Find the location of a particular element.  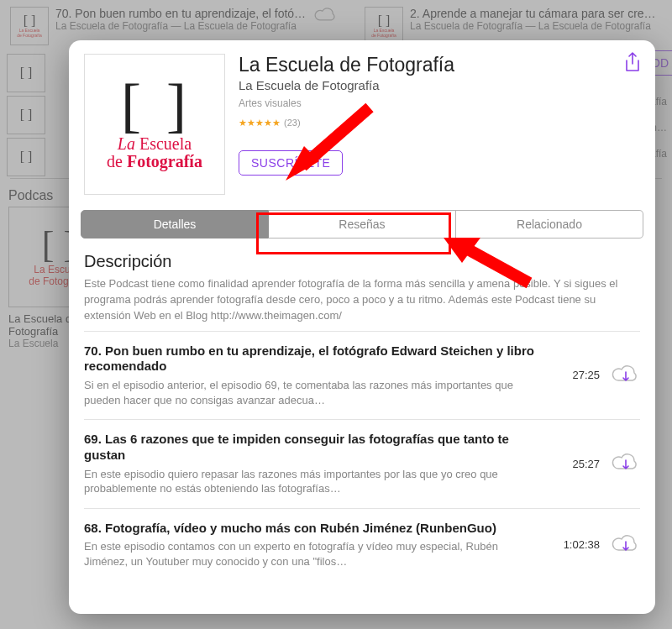

subscribe-button: SUSCRÍBETE is located at coordinates (291, 163).